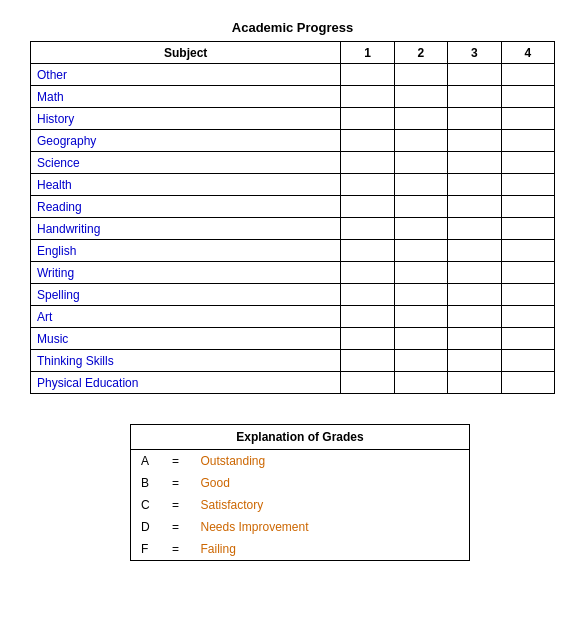  I want to click on table-row: Thinking Skills, so click(293, 361).